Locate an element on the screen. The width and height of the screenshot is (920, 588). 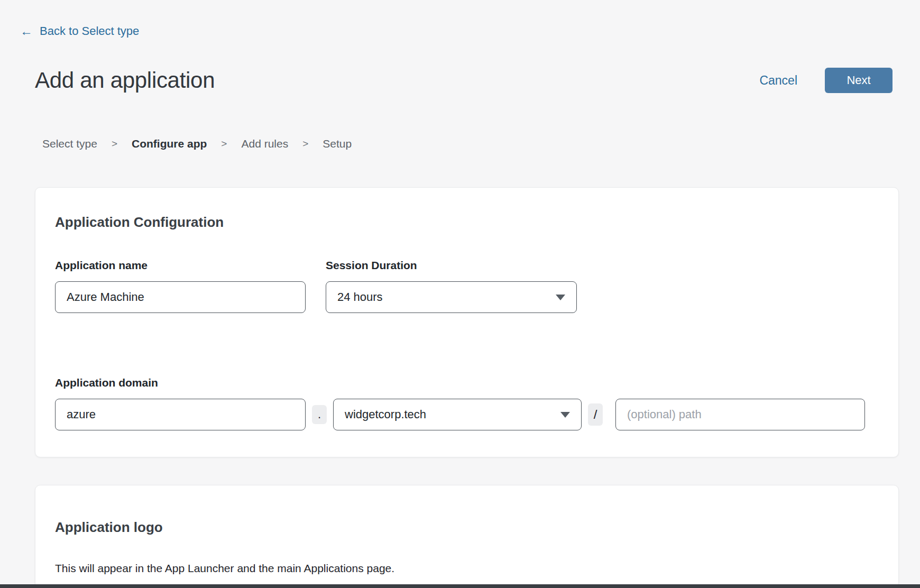
domain-select-value: widgetcorp.tech is located at coordinates (385, 415).